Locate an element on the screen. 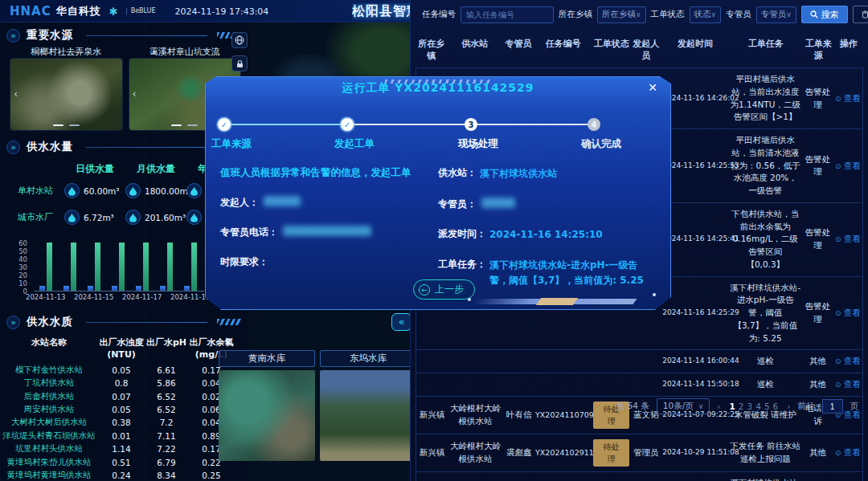  page-number: 2 is located at coordinates (741, 406).